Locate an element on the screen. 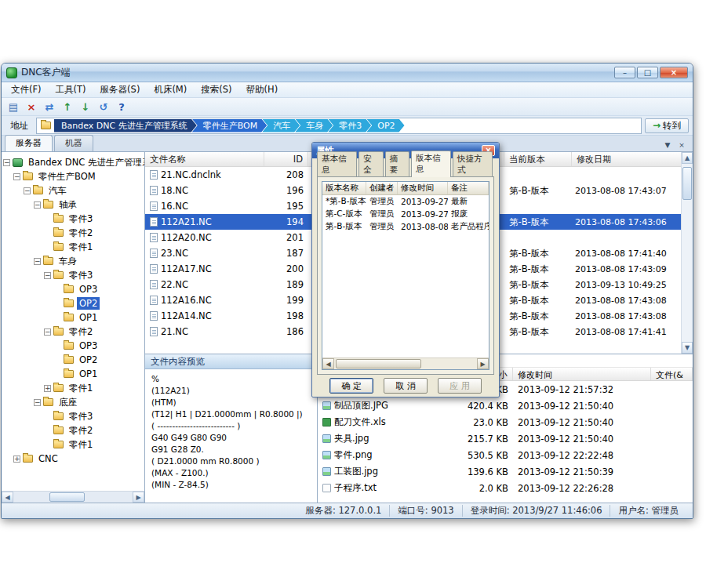 This screenshot has height=588, width=706. address-box: Bandex DNC 先进生产管理系统零件生产BOM汽车车身零件3OP2 is located at coordinates (339, 125).